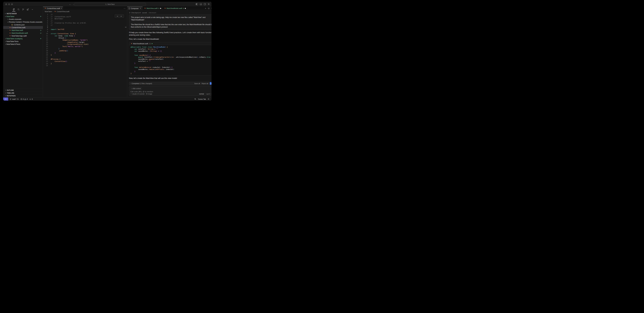 The width and height of the screenshot is (644, 313). I want to click on submit-button: submit ⏎, so click(212, 94).